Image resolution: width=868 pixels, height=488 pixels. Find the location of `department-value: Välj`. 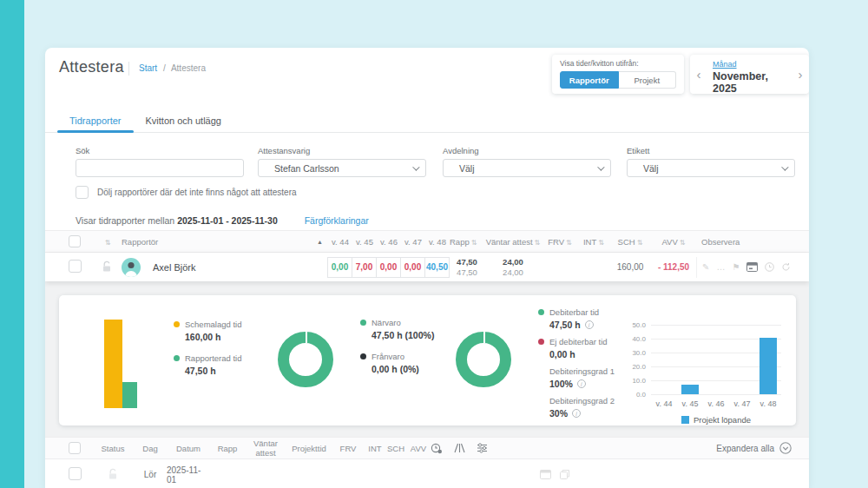

department-value: Välj is located at coordinates (528, 168).